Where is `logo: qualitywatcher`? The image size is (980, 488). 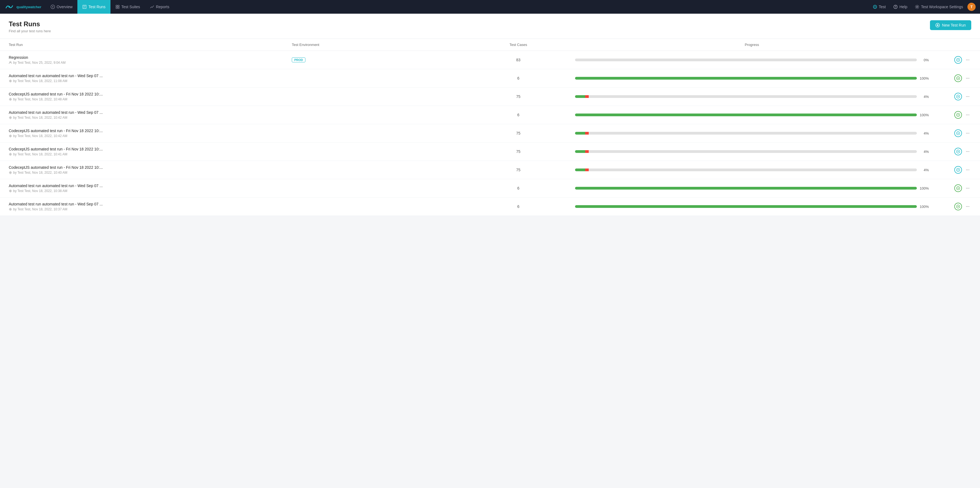 logo: qualitywatcher is located at coordinates (23, 7).